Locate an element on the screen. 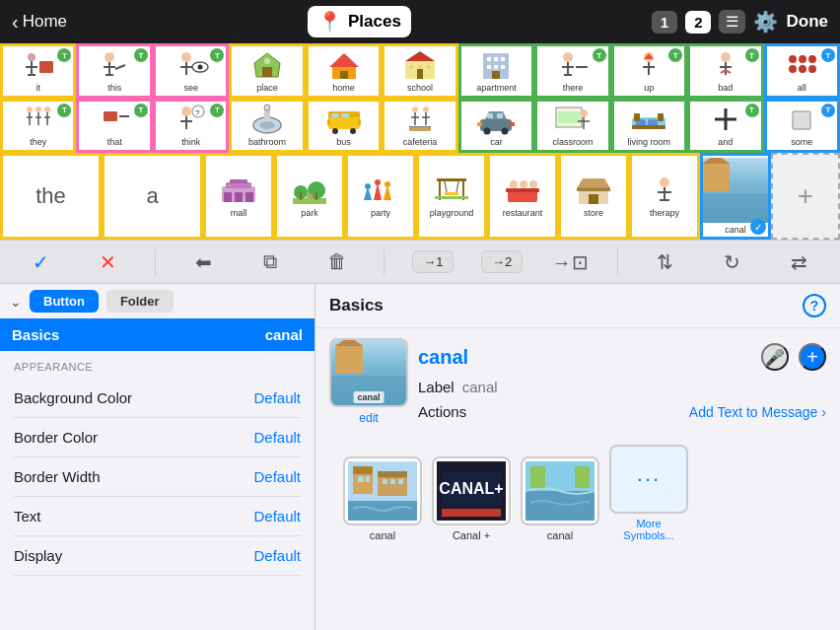  grid-cell-there: T there is located at coordinates (572, 71).